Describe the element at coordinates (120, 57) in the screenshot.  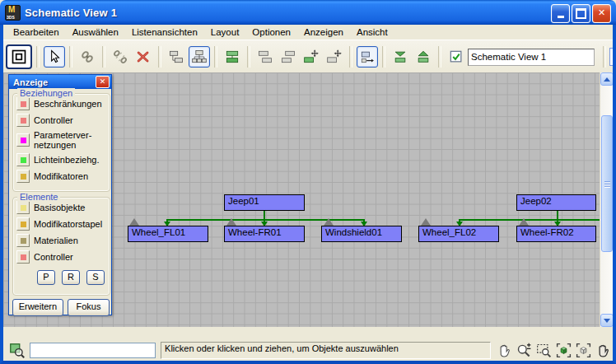
I see `unlink-button` at that location.